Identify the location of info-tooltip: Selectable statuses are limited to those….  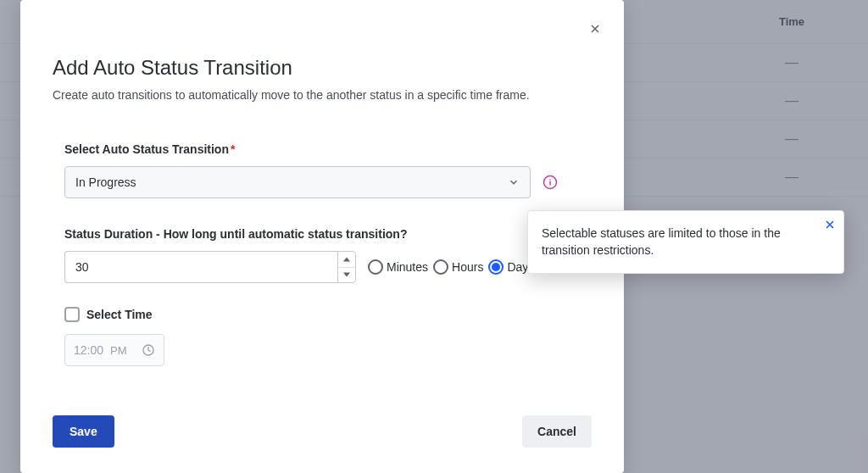
(686, 242).